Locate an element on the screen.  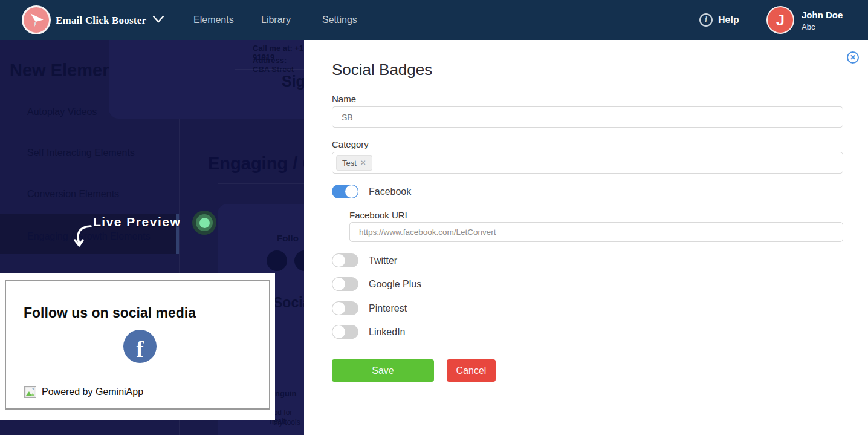
background-text-fragment: nguin is located at coordinates (285, 393).